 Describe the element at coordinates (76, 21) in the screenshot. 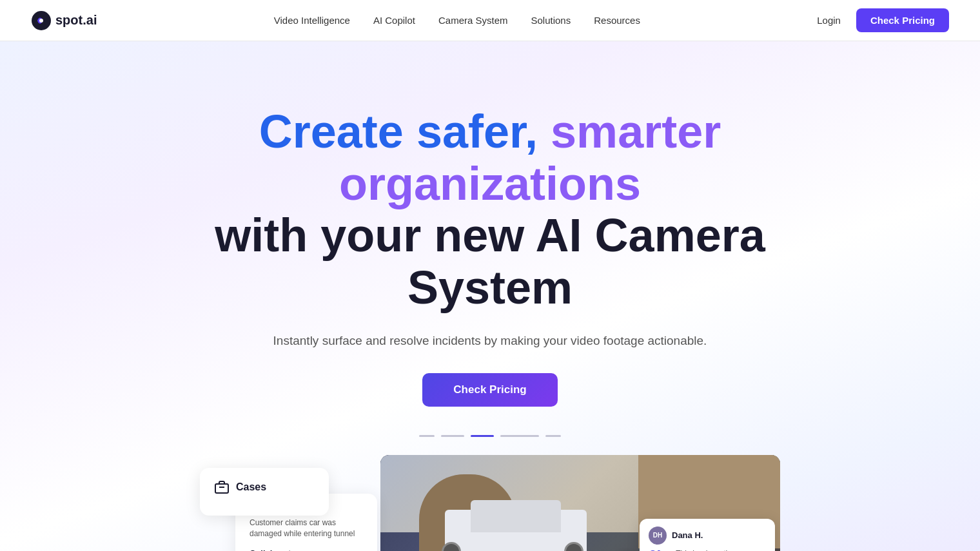

I see `logo-text: spot.ai` at that location.